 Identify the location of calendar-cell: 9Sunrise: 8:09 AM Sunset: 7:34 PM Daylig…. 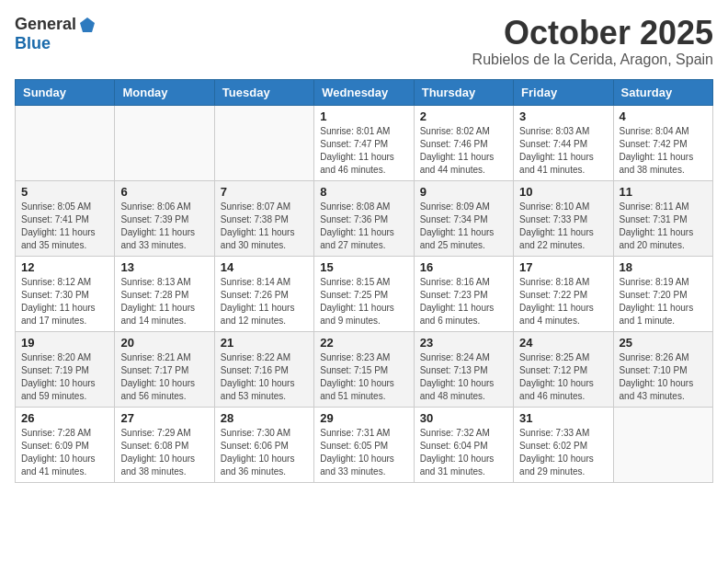
(463, 218).